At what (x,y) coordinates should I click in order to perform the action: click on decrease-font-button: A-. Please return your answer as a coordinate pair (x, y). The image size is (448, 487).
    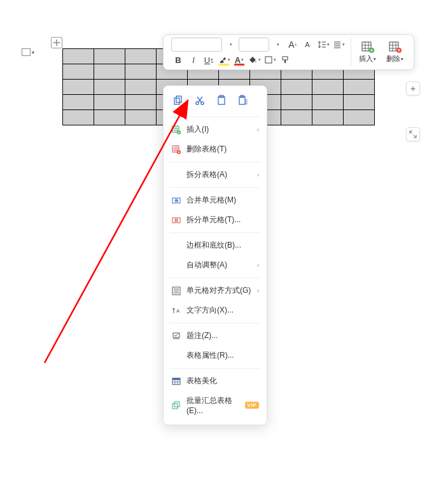
    Looking at the image, I should click on (308, 45).